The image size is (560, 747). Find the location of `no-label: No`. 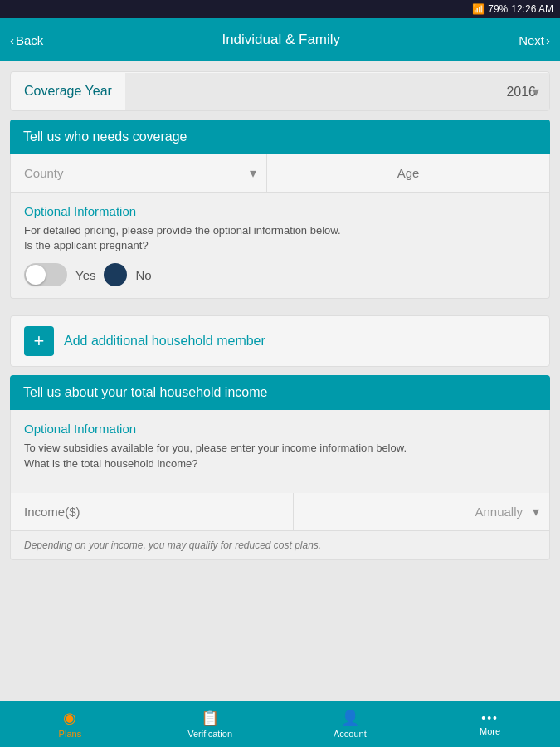

no-label: No is located at coordinates (143, 276).